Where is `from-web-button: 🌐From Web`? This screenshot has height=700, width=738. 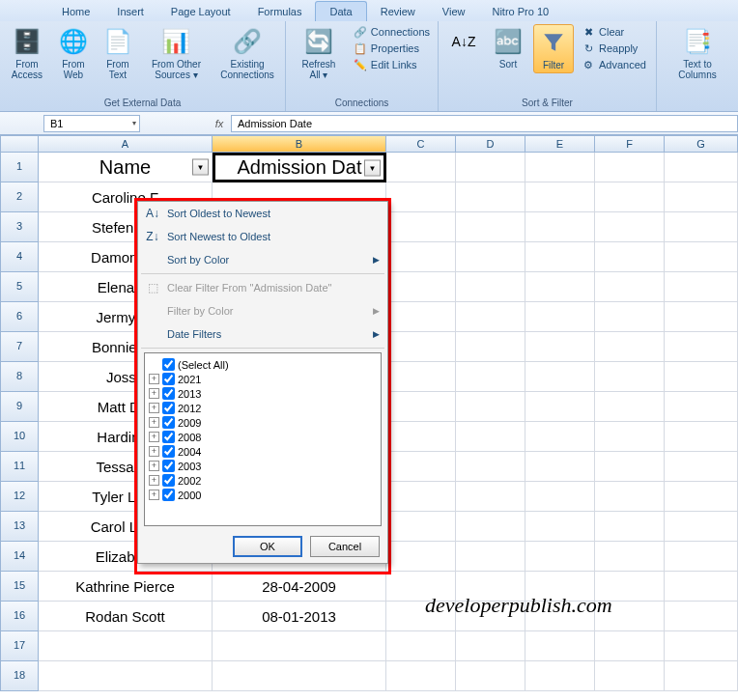
from-web-button: 🌐From Web is located at coordinates (73, 53).